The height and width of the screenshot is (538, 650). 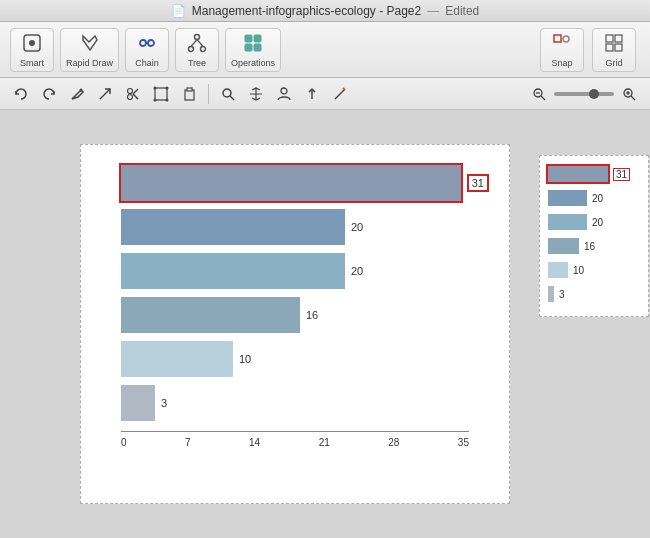 What do you see at coordinates (614, 50) in the screenshot?
I see `grid-tool: Grid` at bounding box center [614, 50].